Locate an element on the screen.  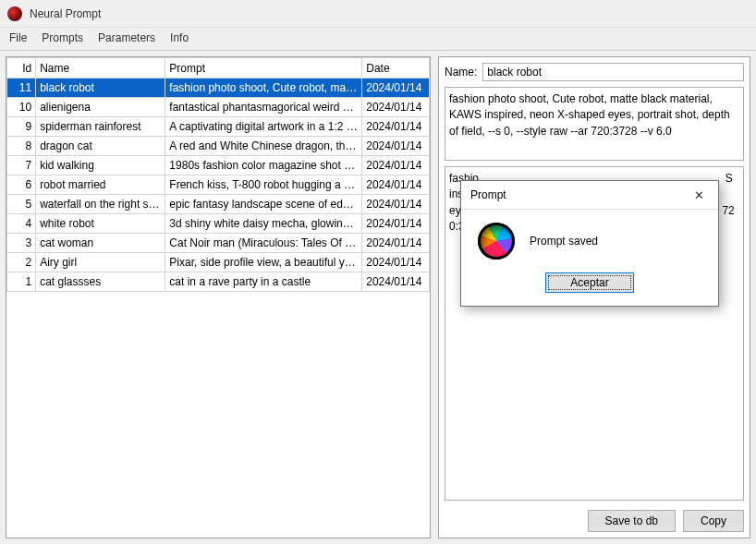
cell-id: 8 is located at coordinates (22, 146).